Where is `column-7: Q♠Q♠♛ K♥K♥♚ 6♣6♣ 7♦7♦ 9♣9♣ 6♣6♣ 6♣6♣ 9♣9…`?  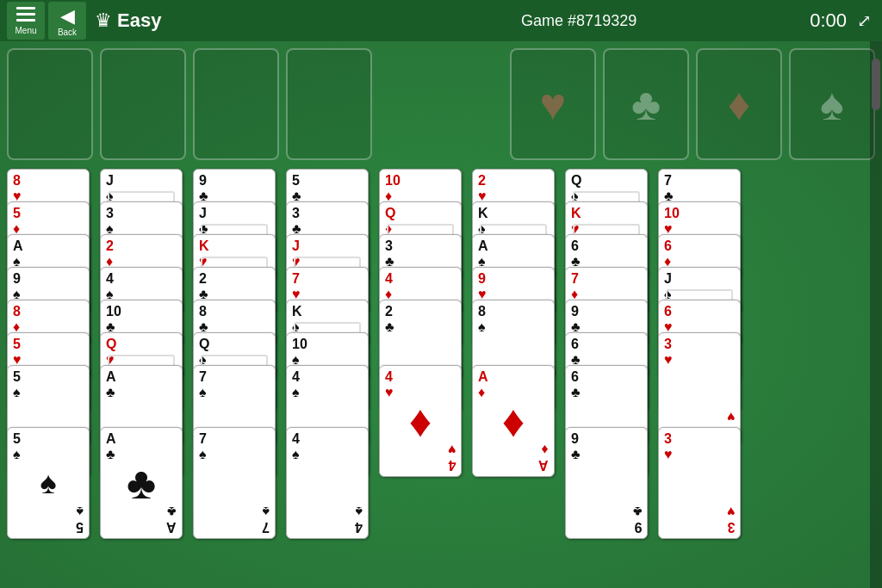
column-7: Q♠Q♠♛ K♥K♥♚ 6♣6♣ 7♦7♦ 9♣9♣ 6♣6♣ 6♣6♣ 9♣9… is located at coordinates (608, 379).